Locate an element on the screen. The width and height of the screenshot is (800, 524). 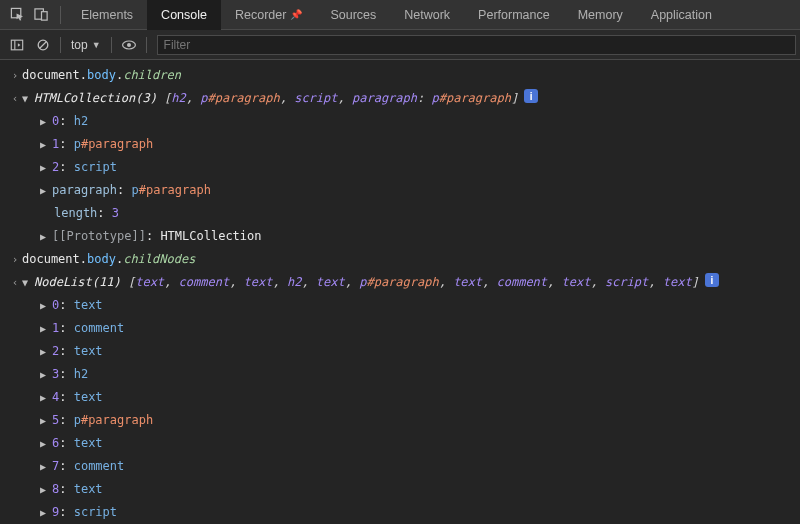
result-preview: HTMLCollection(3) [h2, p#paragraph, scri… is located at coordinates (276, 98).